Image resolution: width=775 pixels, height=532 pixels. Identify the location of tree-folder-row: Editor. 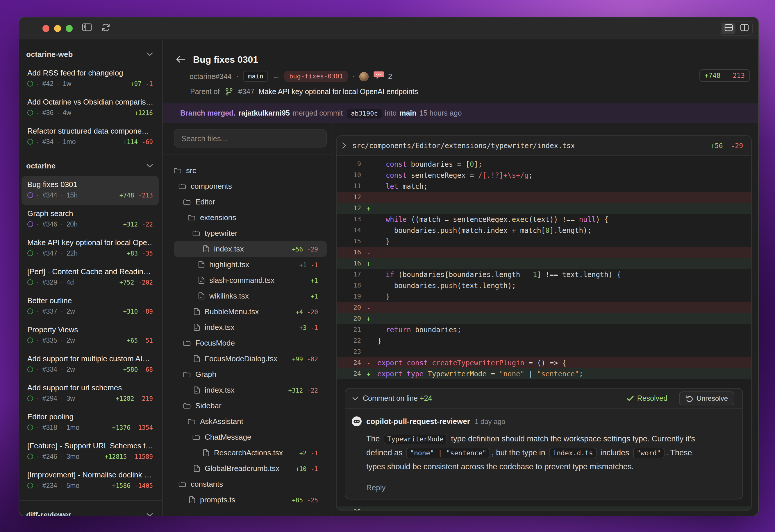
(250, 202).